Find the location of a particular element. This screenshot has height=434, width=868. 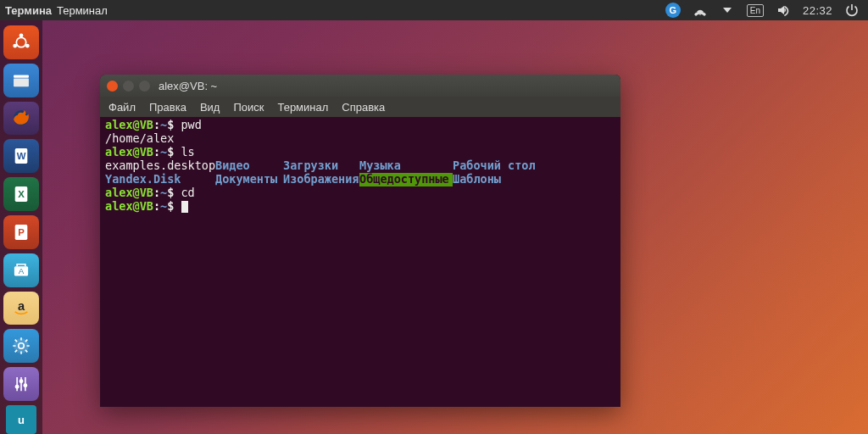

terminal-body: alex@VB:~$ pwd/home/alexalex@VB:~$ lsexa… is located at coordinates (360, 166).